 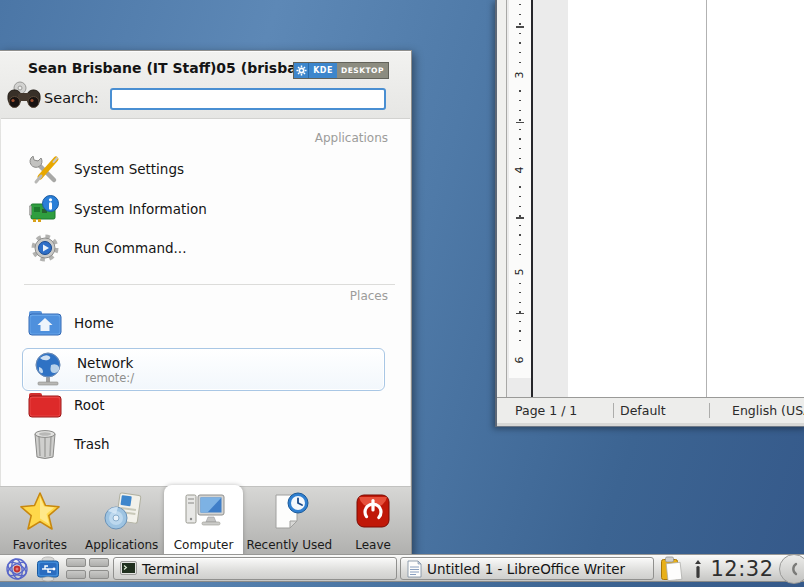 What do you see at coordinates (698, 569) in the screenshot?
I see `notifications-i-icon` at bounding box center [698, 569].